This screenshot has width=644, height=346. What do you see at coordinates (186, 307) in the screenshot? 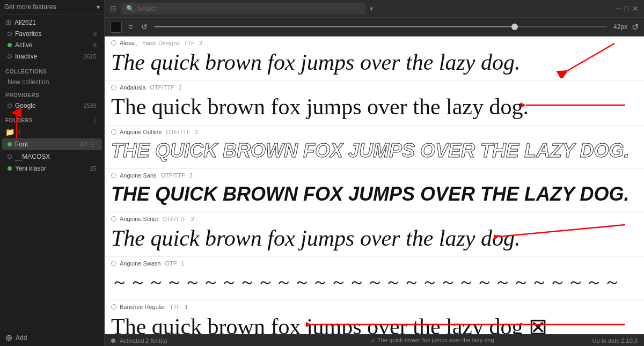
I see `font-count-banshee: 1` at bounding box center [186, 307].